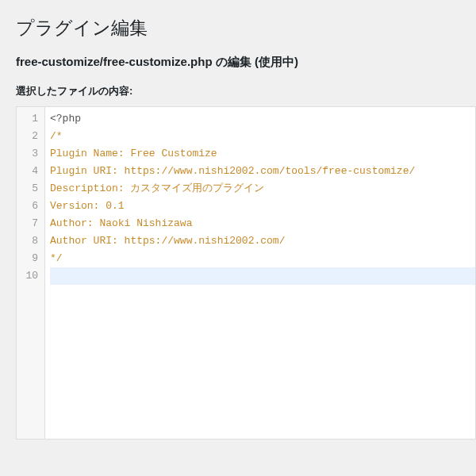 The height and width of the screenshot is (476, 476). What do you see at coordinates (29, 259) in the screenshot?
I see `line-number: 9` at bounding box center [29, 259].